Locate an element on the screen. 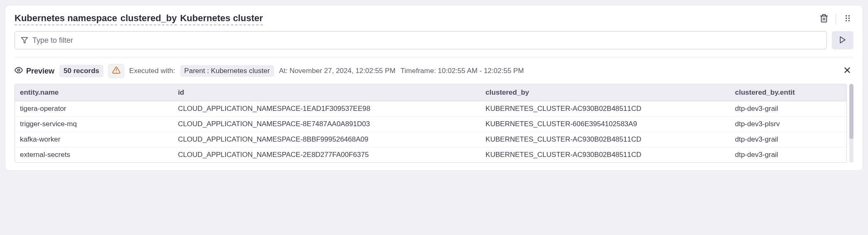  filter-row is located at coordinates (434, 40).